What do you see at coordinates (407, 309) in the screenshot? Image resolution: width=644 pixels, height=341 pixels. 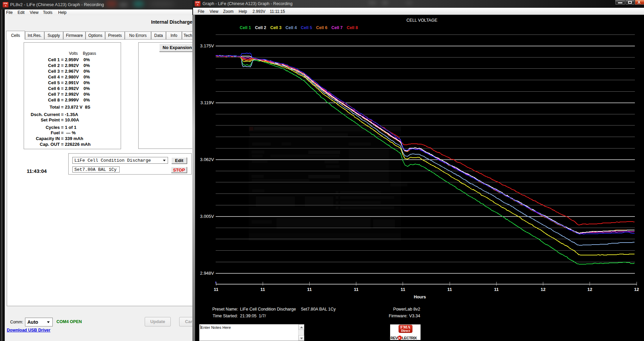 I see `svg-text: PowerLab 8v2` at bounding box center [407, 309].